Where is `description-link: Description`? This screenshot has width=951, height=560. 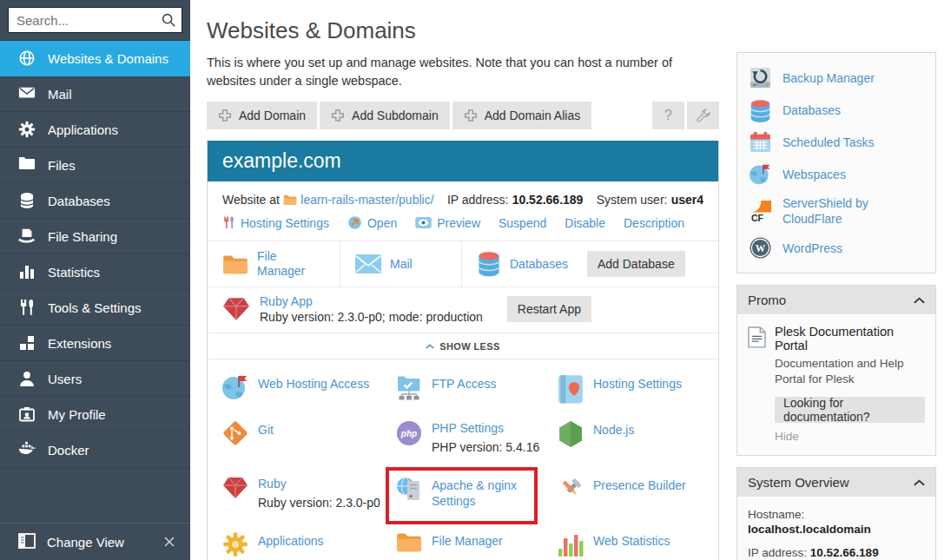 description-link: Description is located at coordinates (654, 223).